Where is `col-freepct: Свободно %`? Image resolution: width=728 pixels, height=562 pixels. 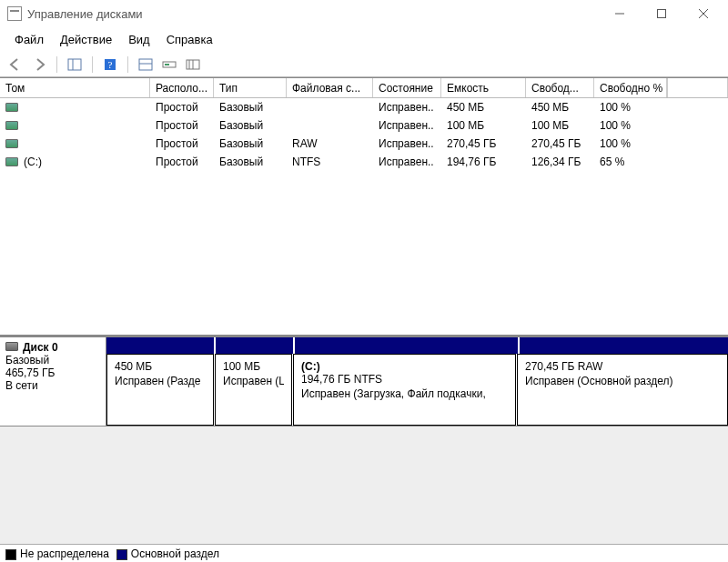
col-freepct: Свободно % is located at coordinates (631, 87).